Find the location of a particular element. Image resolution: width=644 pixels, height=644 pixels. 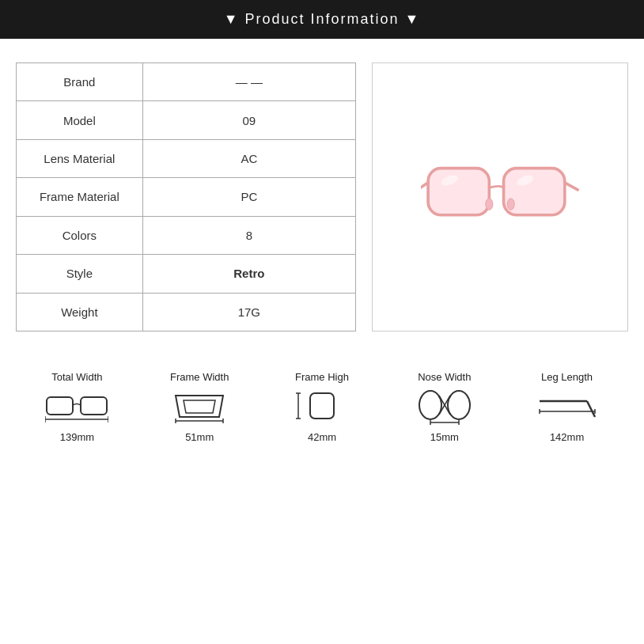

table-value-4: 8 is located at coordinates (248, 235).